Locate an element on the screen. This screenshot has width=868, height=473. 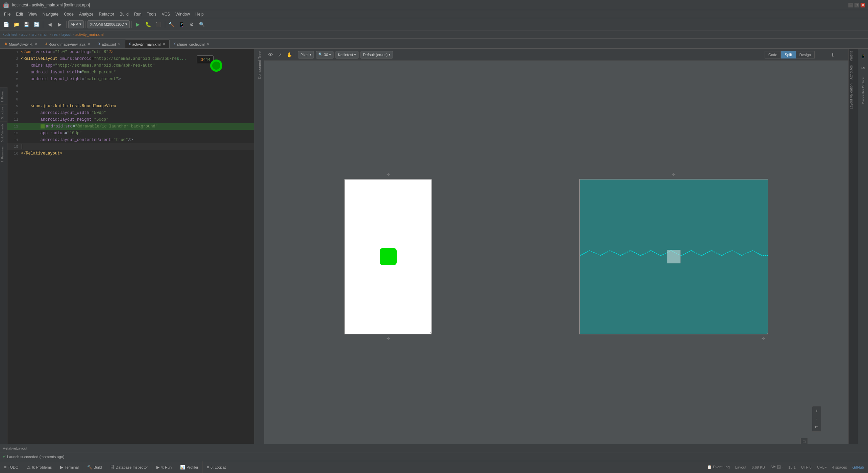
pixel-dropdown: Pixel ▾ is located at coordinates (306, 55).